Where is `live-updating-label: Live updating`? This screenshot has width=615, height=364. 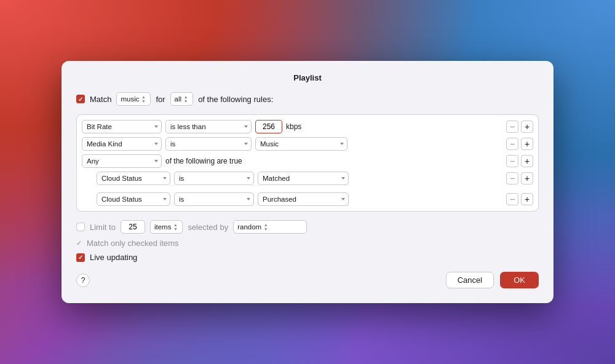 live-updating-label: Live updating is located at coordinates (113, 257).